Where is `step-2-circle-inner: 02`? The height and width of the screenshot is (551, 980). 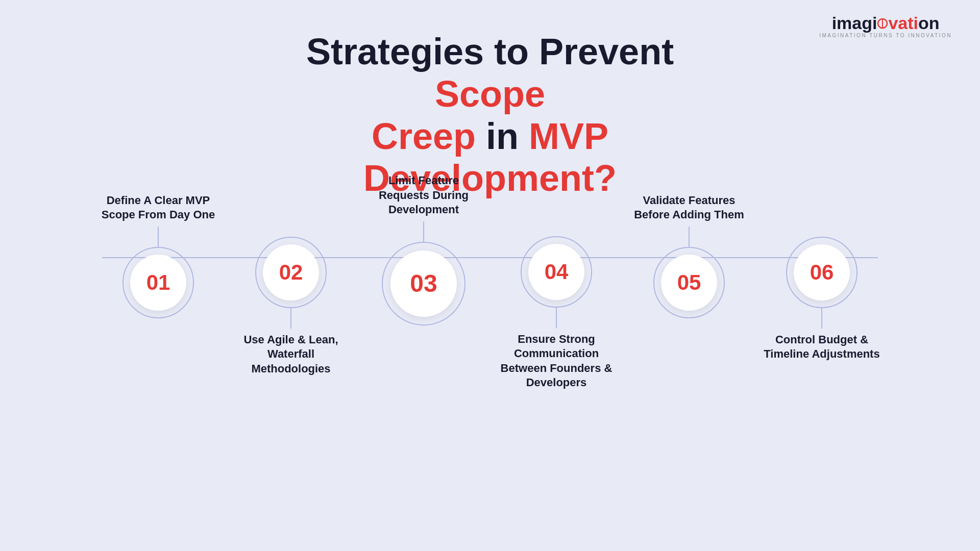
step-2-circle-inner: 02 is located at coordinates (291, 272).